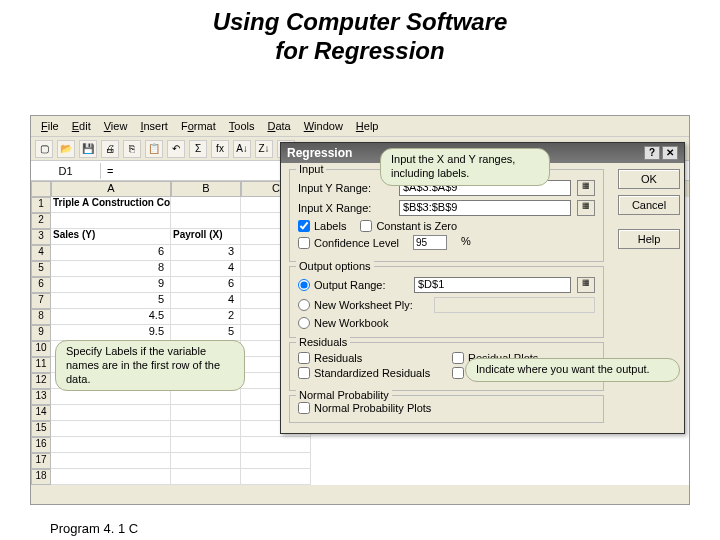 The width and height of the screenshot is (720, 540). I want to click on cell: 4.5, so click(111, 317).